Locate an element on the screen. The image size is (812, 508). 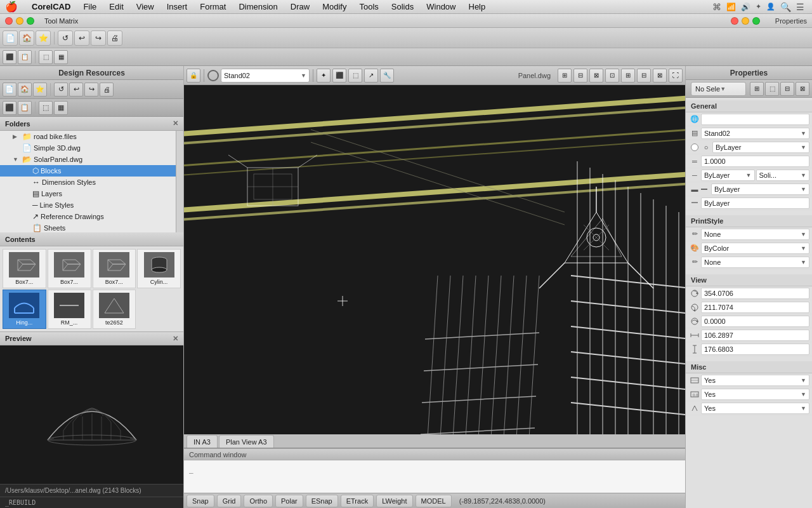
view-val-2: 211.7074 is located at coordinates (755, 307).